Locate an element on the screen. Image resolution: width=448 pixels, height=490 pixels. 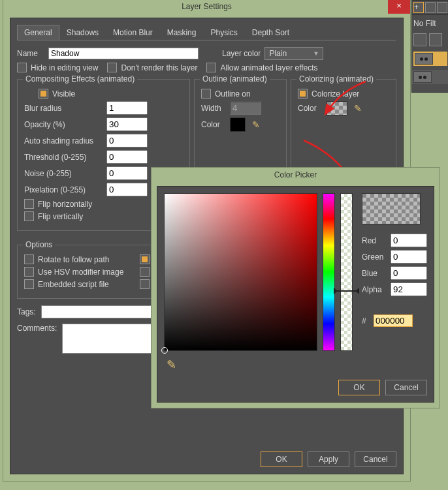
red-label: Red is located at coordinates (374, 241).